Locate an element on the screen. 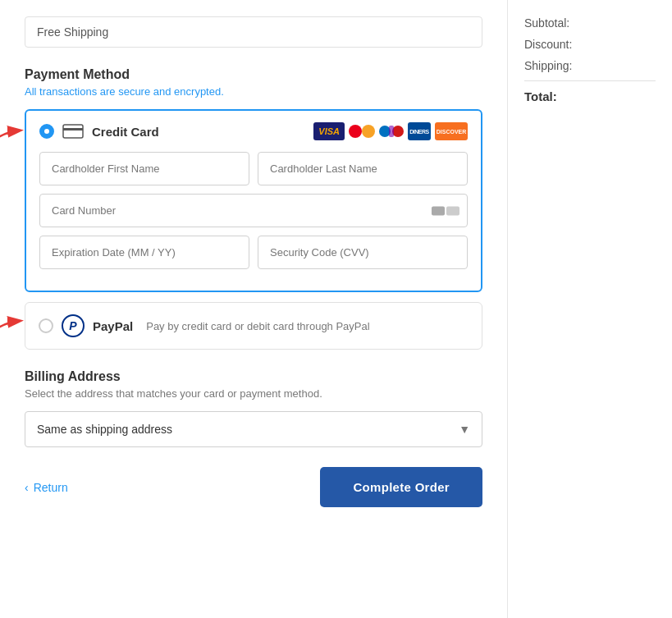  card-number-wrapper is located at coordinates (254, 210).